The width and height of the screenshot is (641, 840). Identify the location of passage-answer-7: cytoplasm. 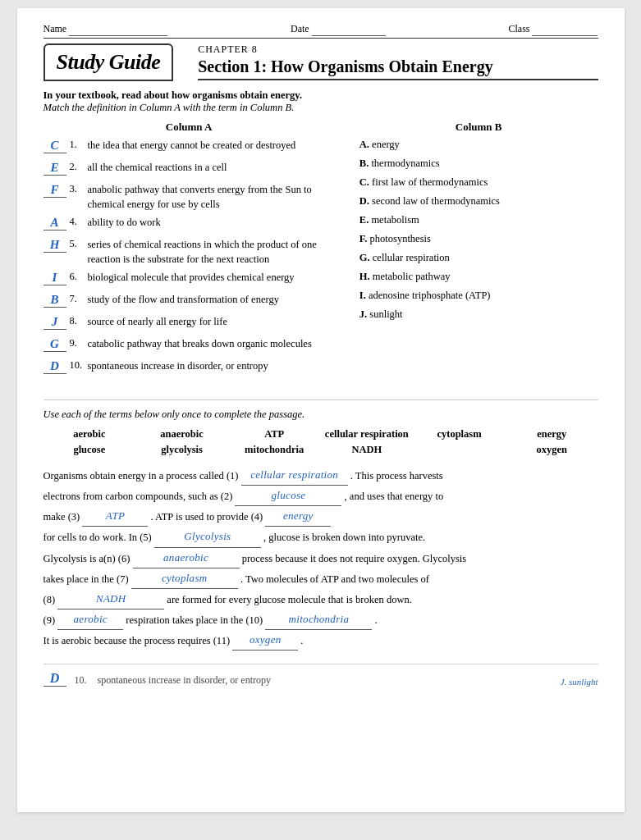
(185, 579).